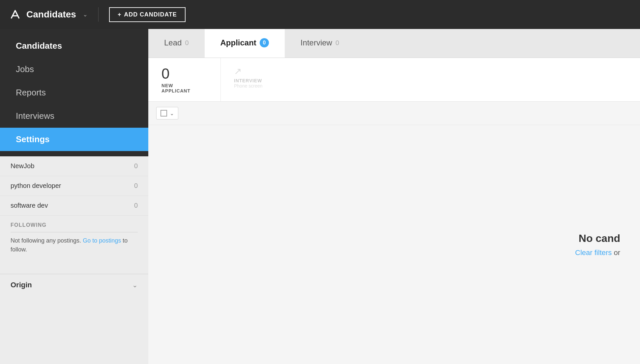 This screenshot has height=364, width=640. Describe the element at coordinates (264, 43) in the screenshot. I see `tab-applicant-count: 0` at that location.